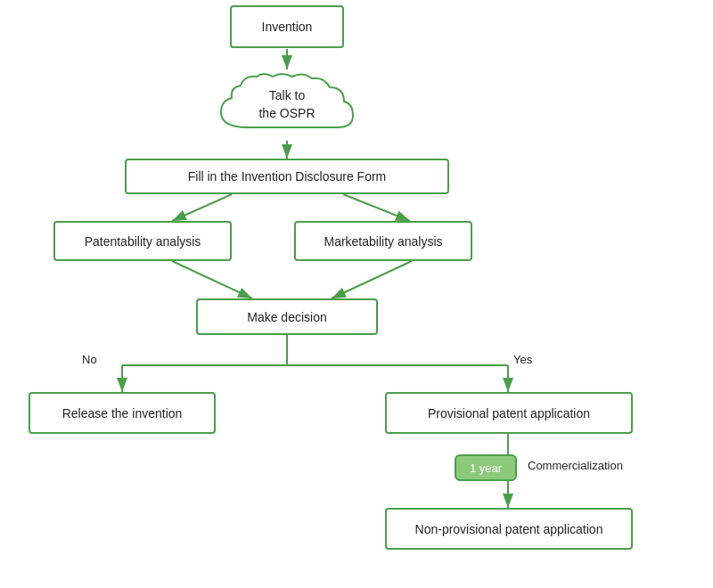 This screenshot has width=713, height=588. I want to click on nonprovisional-box: Non-provisional patent application, so click(509, 529).